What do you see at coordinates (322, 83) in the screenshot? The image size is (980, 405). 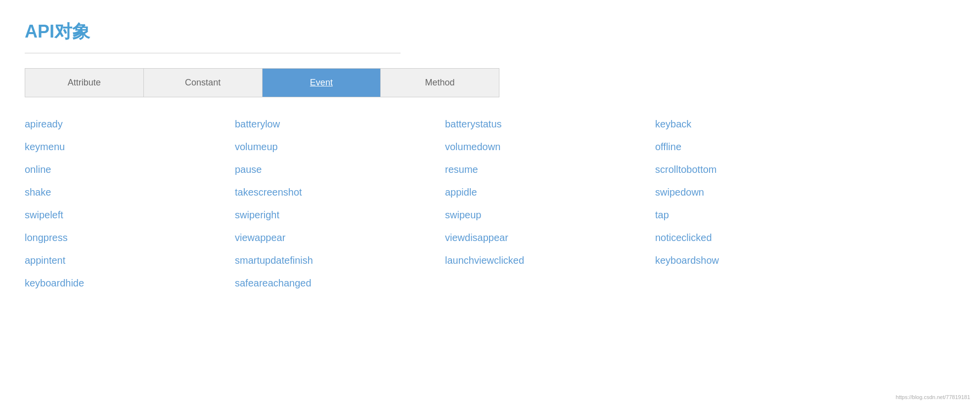 I see `tab-event: Event` at bounding box center [322, 83].